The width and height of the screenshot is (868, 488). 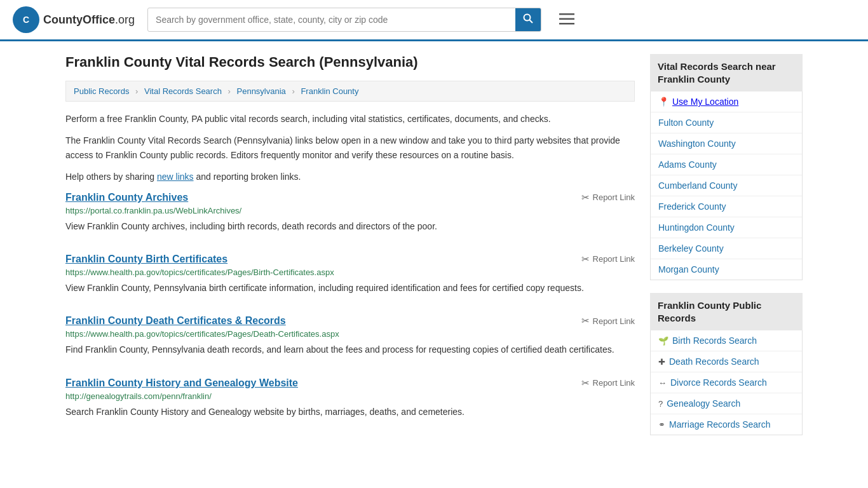 What do you see at coordinates (726, 311) in the screenshot?
I see `public-records-title: Franklin County Public Records` at bounding box center [726, 311].